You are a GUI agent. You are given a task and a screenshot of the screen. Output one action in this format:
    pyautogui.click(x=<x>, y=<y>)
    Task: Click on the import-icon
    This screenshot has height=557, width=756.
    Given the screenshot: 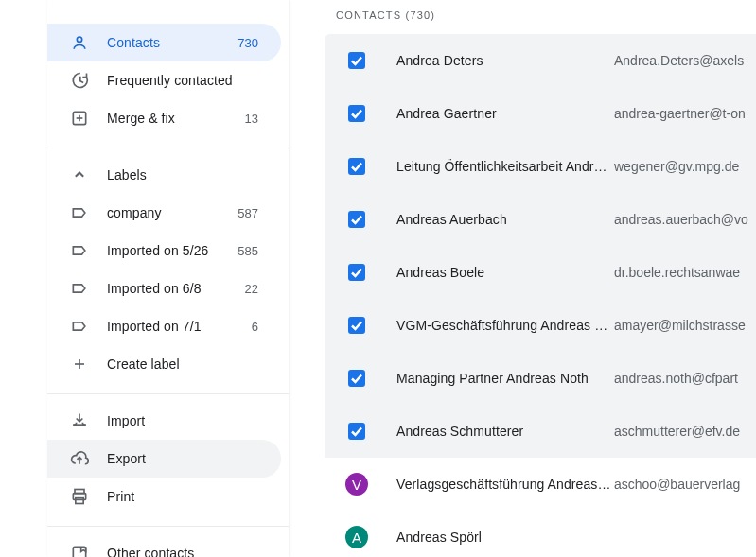 What is the action you would take?
    pyautogui.click(x=79, y=421)
    